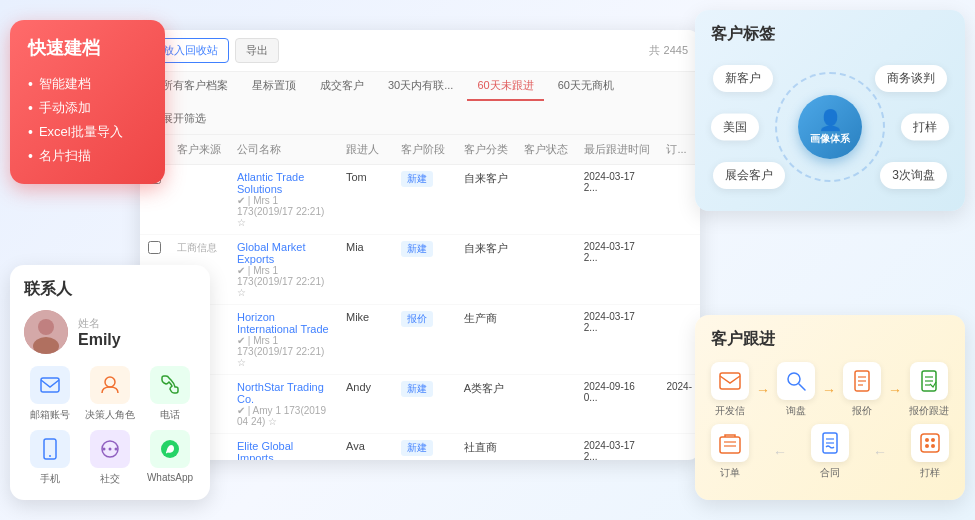  Describe the element at coordinates (284, 200) in the screenshot. I see `cell-company: Atlantic Trade Solutions ✔ | Mrs 1 173(2…` at that location.